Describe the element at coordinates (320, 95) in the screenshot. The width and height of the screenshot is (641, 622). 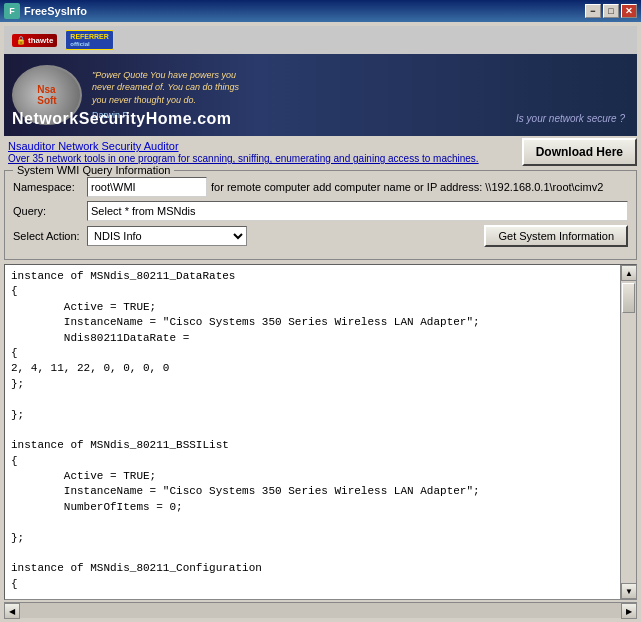
I see `banner-main: NsaSoft "Power Quote You have powers you…` at that location.